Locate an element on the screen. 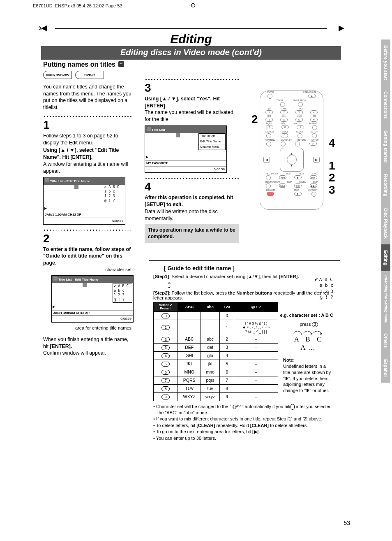 This screenshot has height=541, width=392. enter-button: ⏎ is located at coordinates (313, 144).